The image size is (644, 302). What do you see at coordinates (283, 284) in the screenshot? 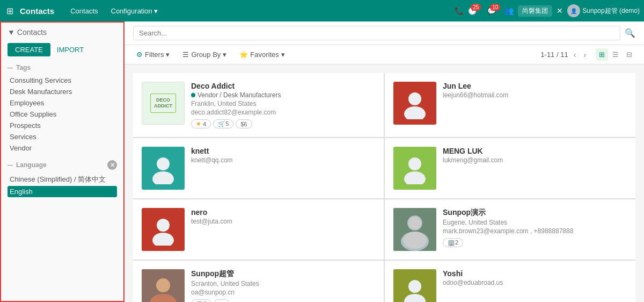
I see `contact-location: Scranton, United States` at bounding box center [283, 284].